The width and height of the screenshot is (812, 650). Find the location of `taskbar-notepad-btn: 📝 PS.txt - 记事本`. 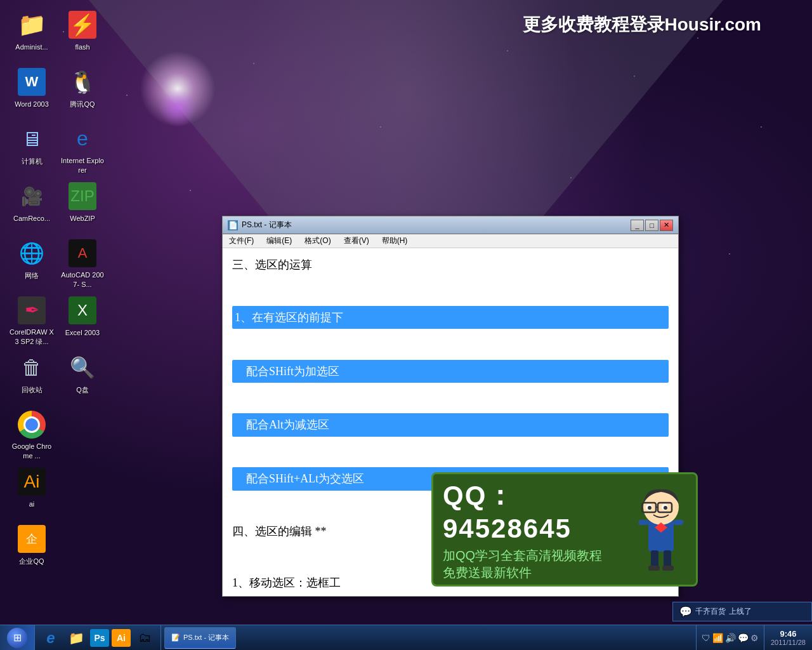

taskbar-notepad-btn: 📝 PS.txt - 记事本 is located at coordinates (200, 638).